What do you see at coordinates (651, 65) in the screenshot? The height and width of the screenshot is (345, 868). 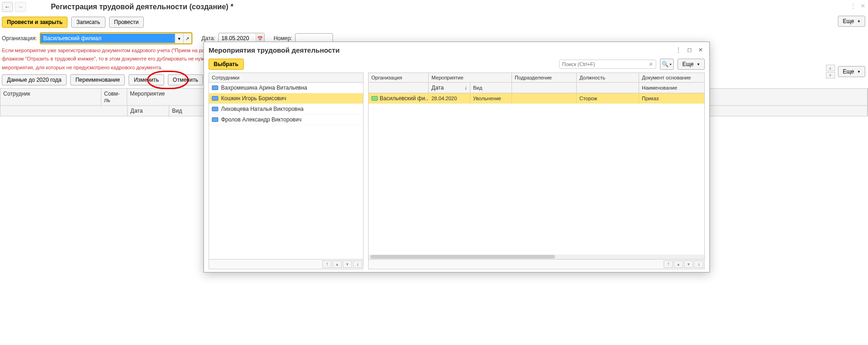 I see `search-clear-icon: ✕` at bounding box center [651, 65].